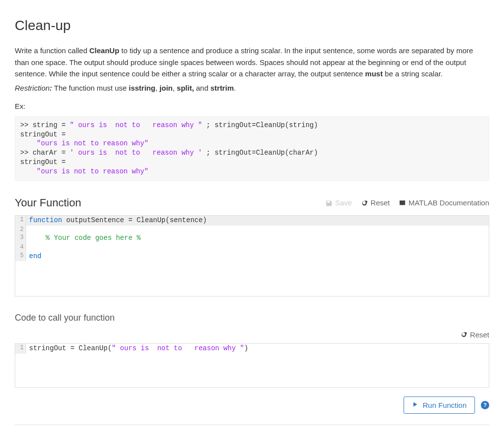 The width and height of the screenshot is (504, 430). Describe the element at coordinates (380, 203) in the screenshot. I see `reset-label: Reset` at that location.